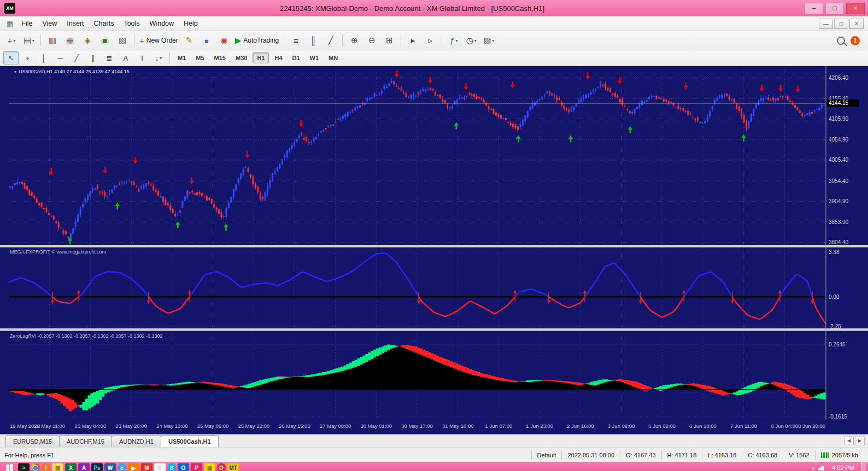 This screenshot has height=471, width=868. I want to click on mql5-community-button: ●, so click(207, 40).